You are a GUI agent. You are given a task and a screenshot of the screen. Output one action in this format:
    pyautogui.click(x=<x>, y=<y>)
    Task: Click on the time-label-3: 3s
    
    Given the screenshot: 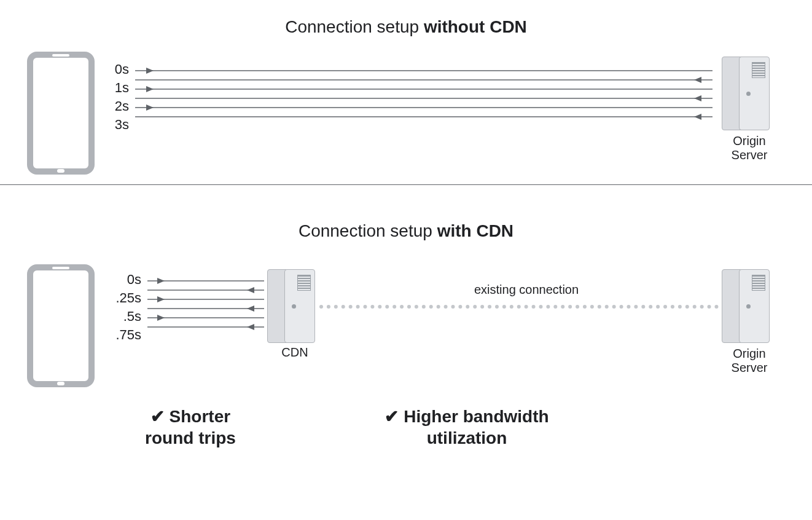 What is the action you would take?
    pyautogui.click(x=111, y=125)
    